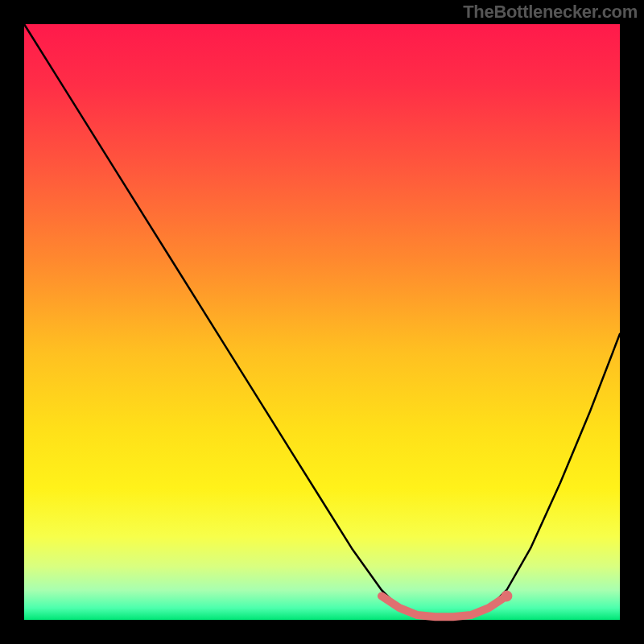  I want to click on marker-dot, so click(506, 596).